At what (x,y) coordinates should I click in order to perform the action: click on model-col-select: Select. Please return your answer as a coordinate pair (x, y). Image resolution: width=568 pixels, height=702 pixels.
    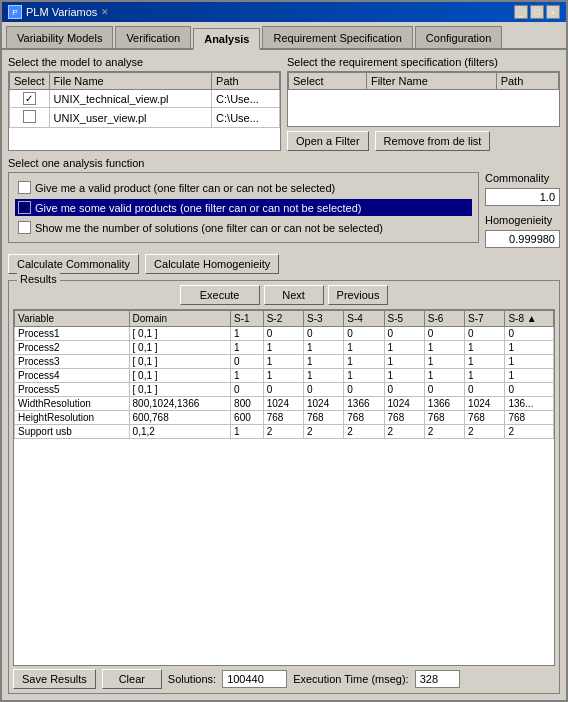
    Looking at the image, I should click on (30, 82).